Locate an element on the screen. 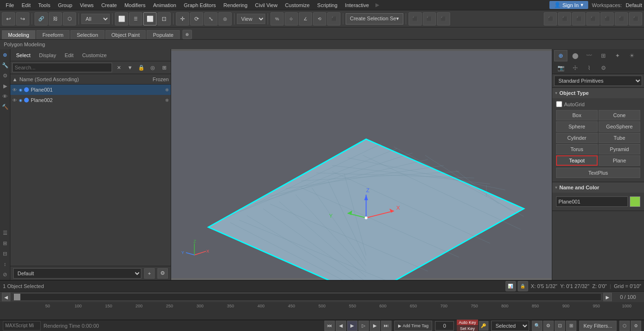 The width and height of the screenshot is (644, 331). box-button: Box is located at coordinates (577, 115).